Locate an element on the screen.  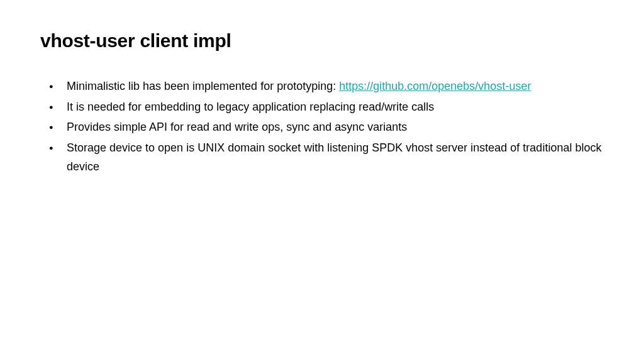
slide-title: vhost-user client impl is located at coordinates (322, 41).